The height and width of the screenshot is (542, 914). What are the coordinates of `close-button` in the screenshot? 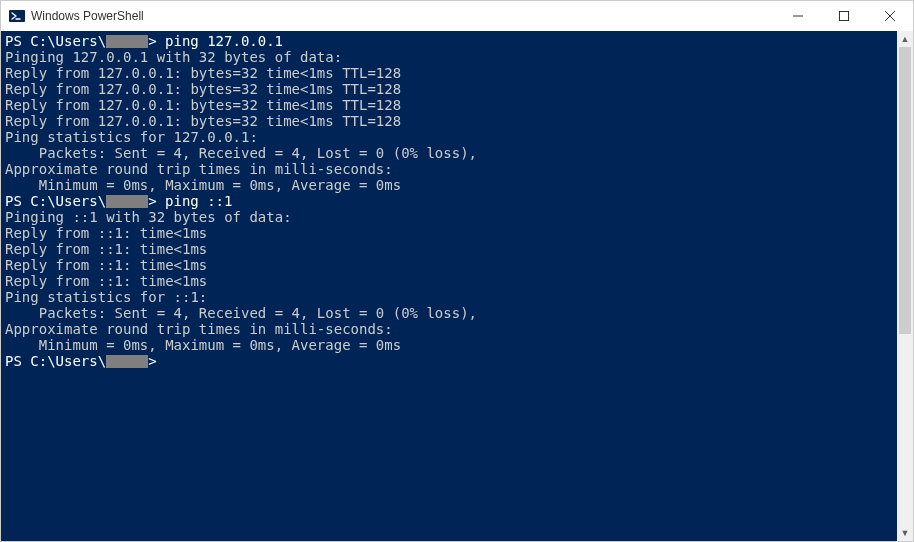 It's located at (890, 16).